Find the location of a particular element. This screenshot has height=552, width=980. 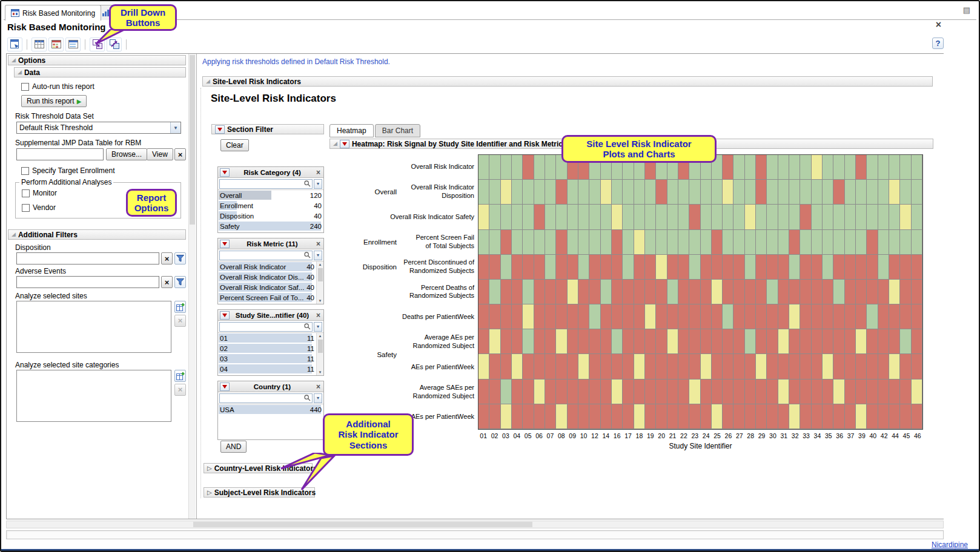

filter-value-row: Percent Screen Fail of To...40 is located at coordinates (267, 298).